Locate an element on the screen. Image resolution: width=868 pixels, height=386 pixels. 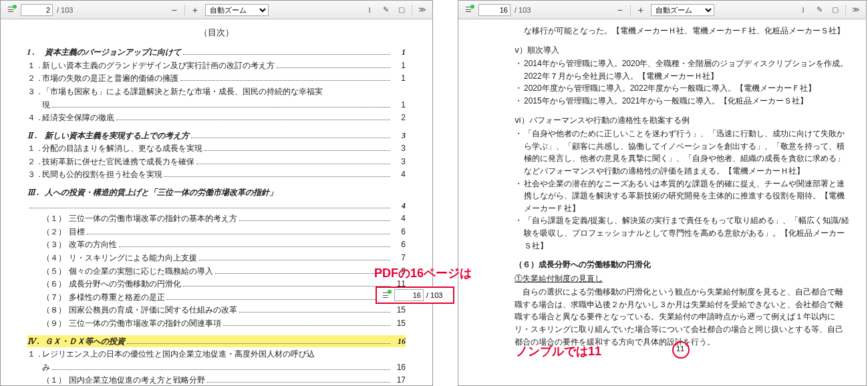
toc-section-1: I . 資本主義のバージョンアップに向けて 1 is located at coordinates (216, 52).